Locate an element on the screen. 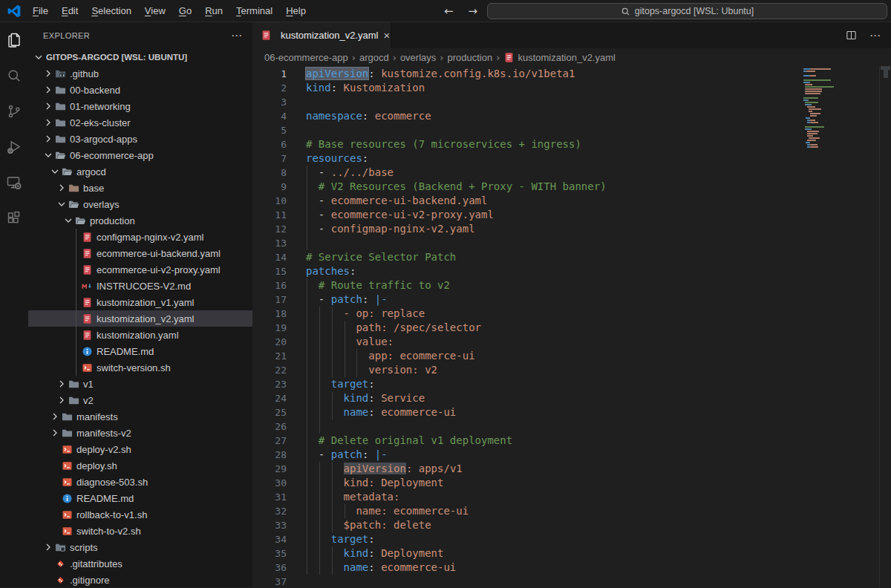  breadcrumb-item-overlays: overlays is located at coordinates (418, 58).